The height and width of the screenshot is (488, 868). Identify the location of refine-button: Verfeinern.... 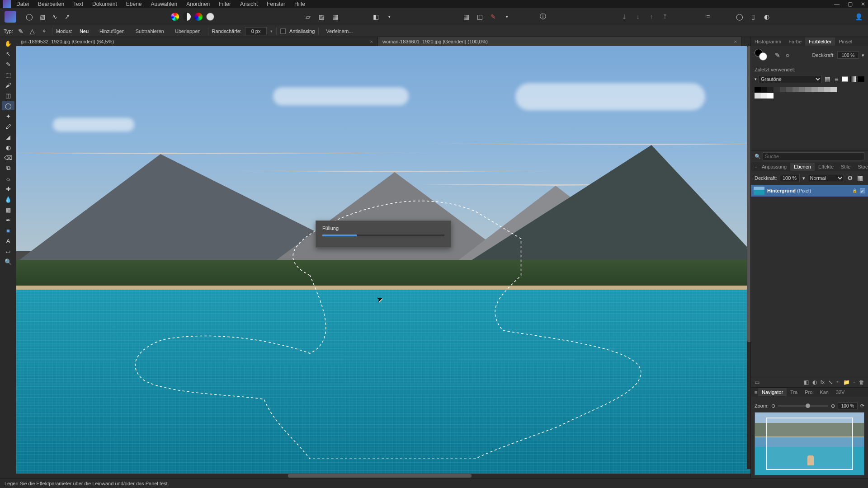
(339, 31).